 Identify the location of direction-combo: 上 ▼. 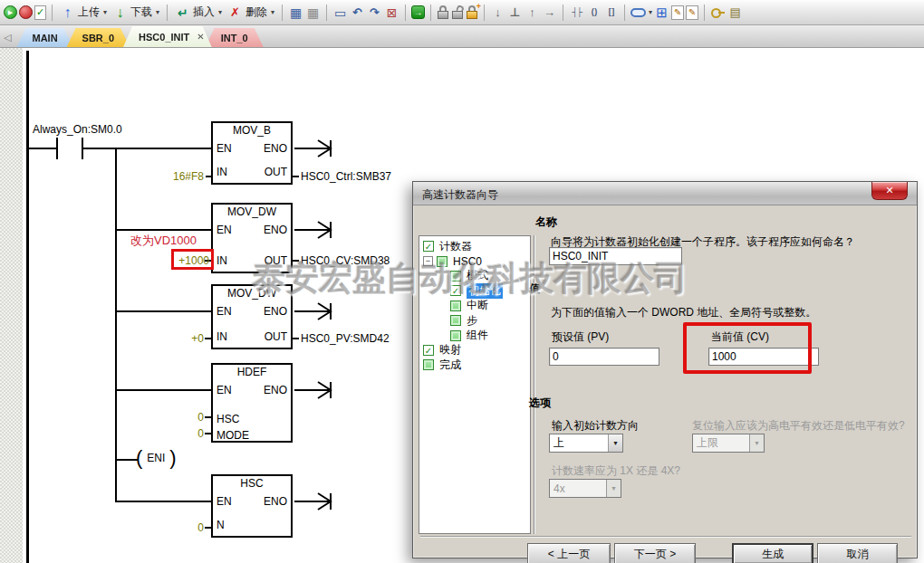
(586, 444).